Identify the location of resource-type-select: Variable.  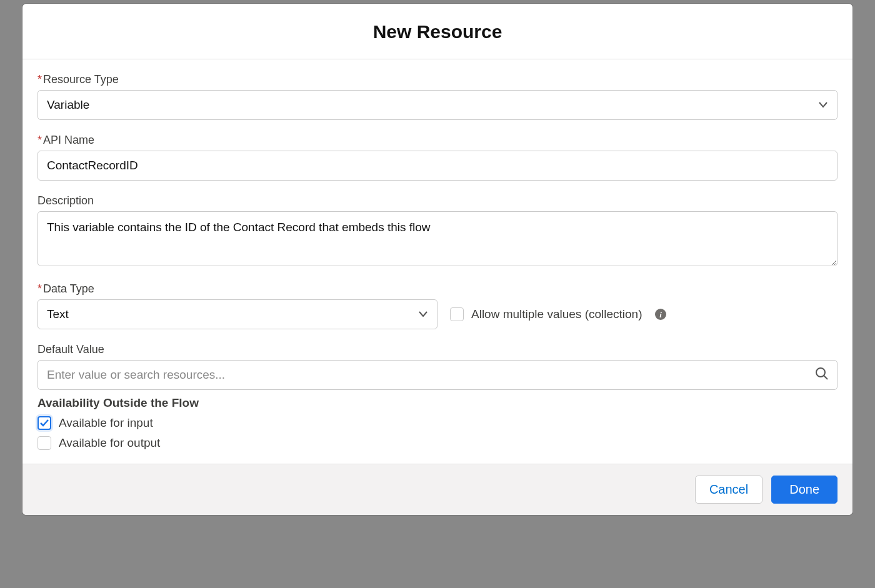
(438, 105).